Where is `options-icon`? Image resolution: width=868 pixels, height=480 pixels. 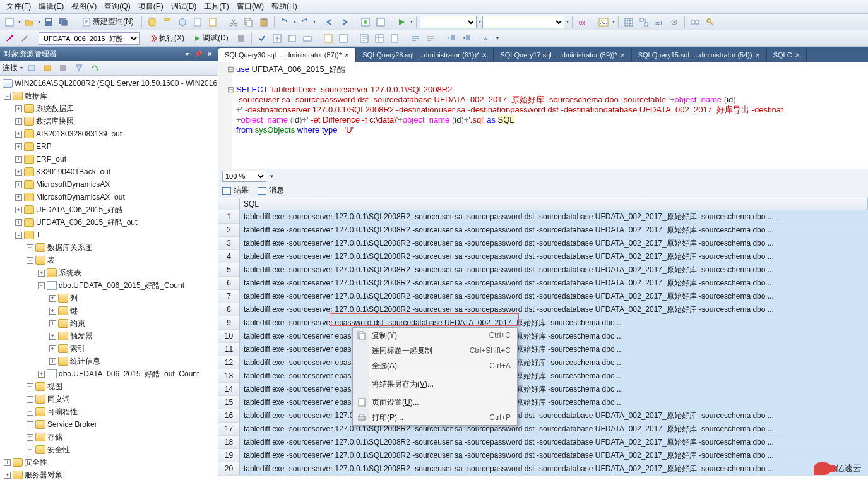 options-icon is located at coordinates (292, 39).